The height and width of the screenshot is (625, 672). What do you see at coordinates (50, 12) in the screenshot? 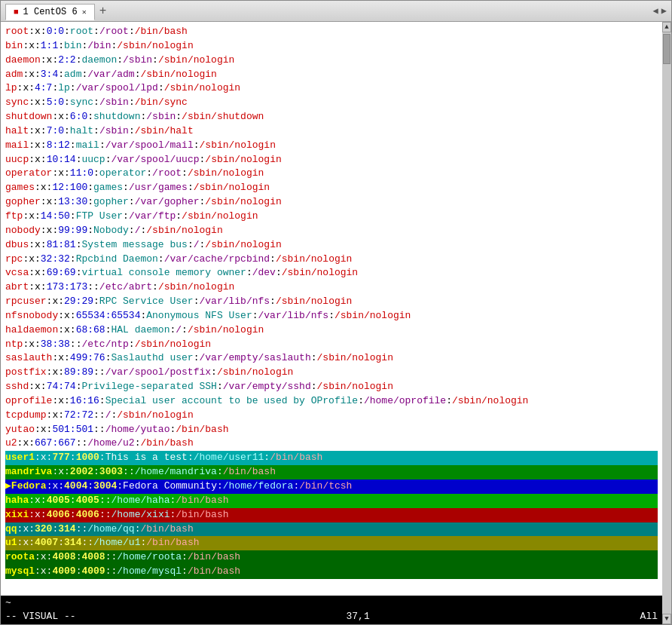
I see `tab-label: 1 CentOS 6` at bounding box center [50, 12].